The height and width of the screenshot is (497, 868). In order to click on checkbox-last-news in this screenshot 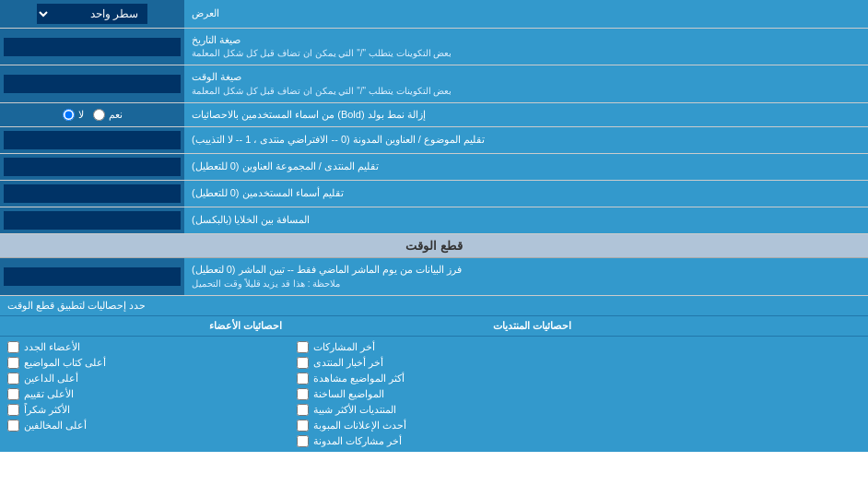, I will do `click(302, 363)`.